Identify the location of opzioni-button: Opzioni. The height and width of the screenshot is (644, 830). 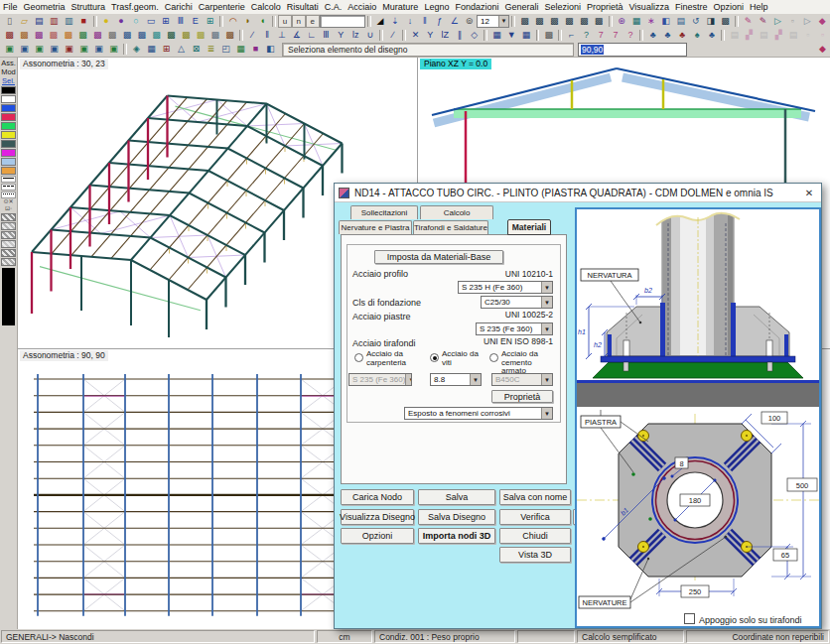
(377, 536).